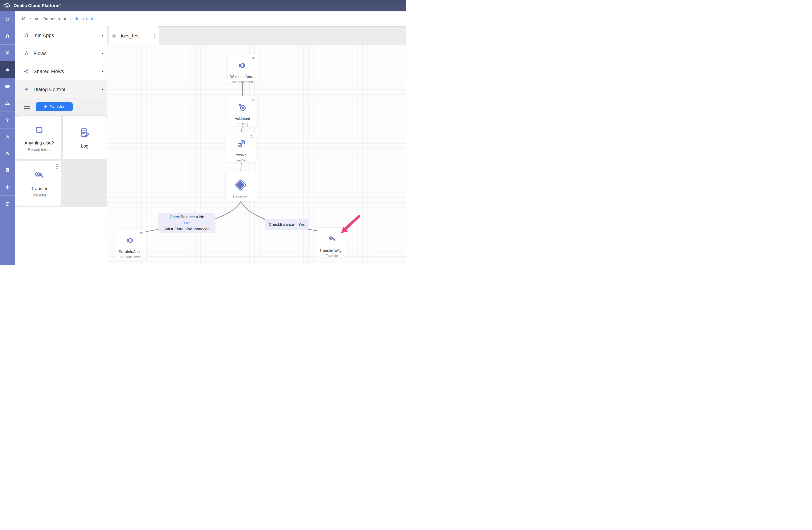 The height and width of the screenshot is (530, 812). What do you see at coordinates (40, 149) in the screenshot?
I see `card-subtitle: Re-ask intent` at bounding box center [40, 149].